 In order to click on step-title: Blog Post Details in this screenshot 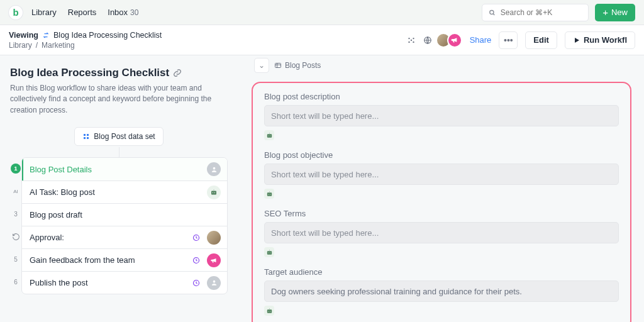, I will do `click(60, 170)`.